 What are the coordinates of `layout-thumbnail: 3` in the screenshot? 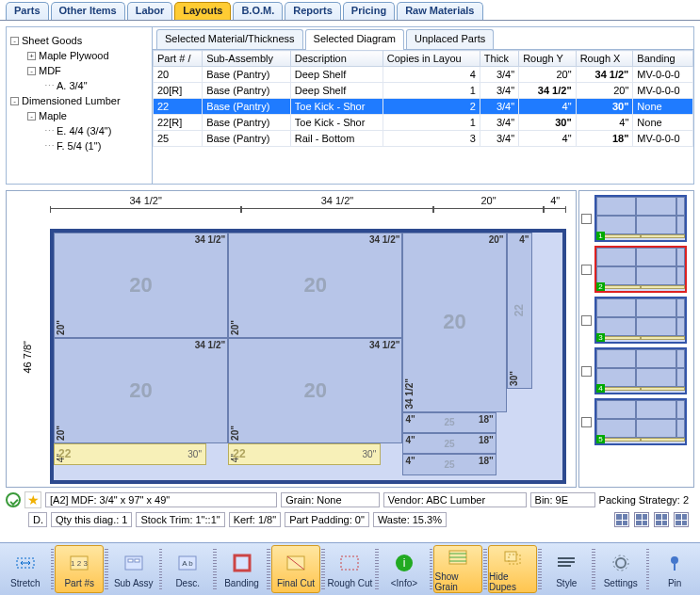 It's located at (641, 320).